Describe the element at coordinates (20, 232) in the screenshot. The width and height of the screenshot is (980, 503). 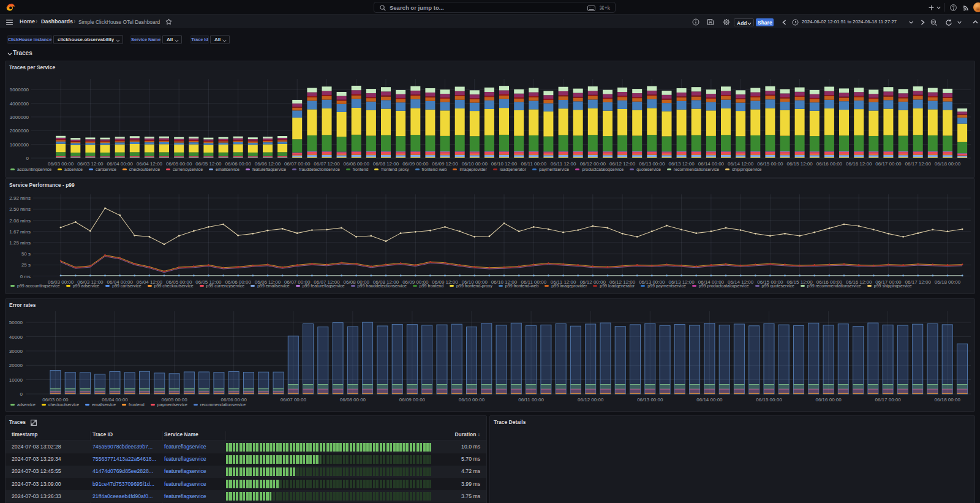
I see `svg-text: 1.67 mins` at that location.